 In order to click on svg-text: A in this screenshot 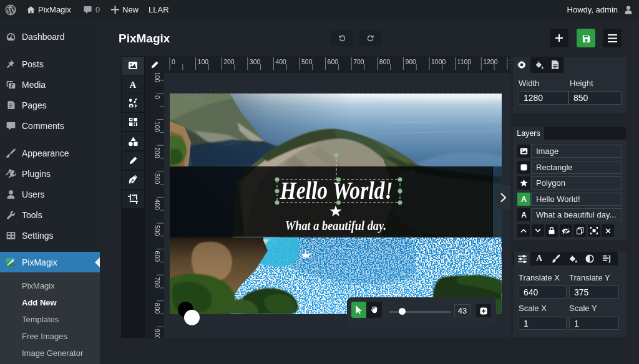, I will do `click(134, 85)`.